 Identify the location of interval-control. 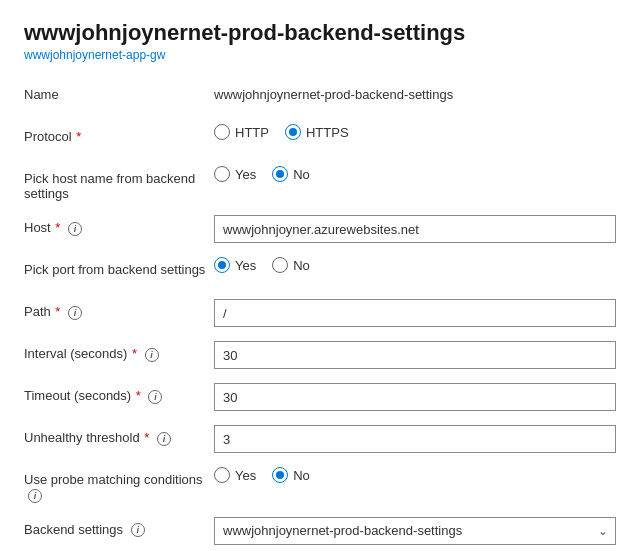
(415, 355).